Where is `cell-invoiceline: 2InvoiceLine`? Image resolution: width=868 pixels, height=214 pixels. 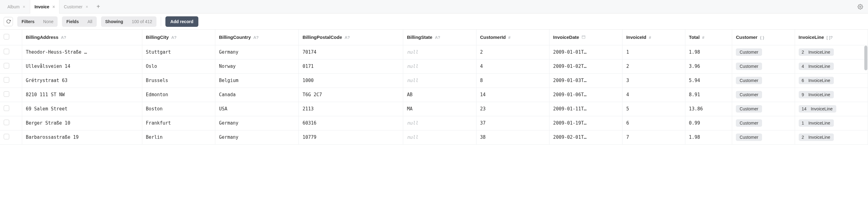 cell-invoiceline: 2InvoiceLine is located at coordinates (831, 52).